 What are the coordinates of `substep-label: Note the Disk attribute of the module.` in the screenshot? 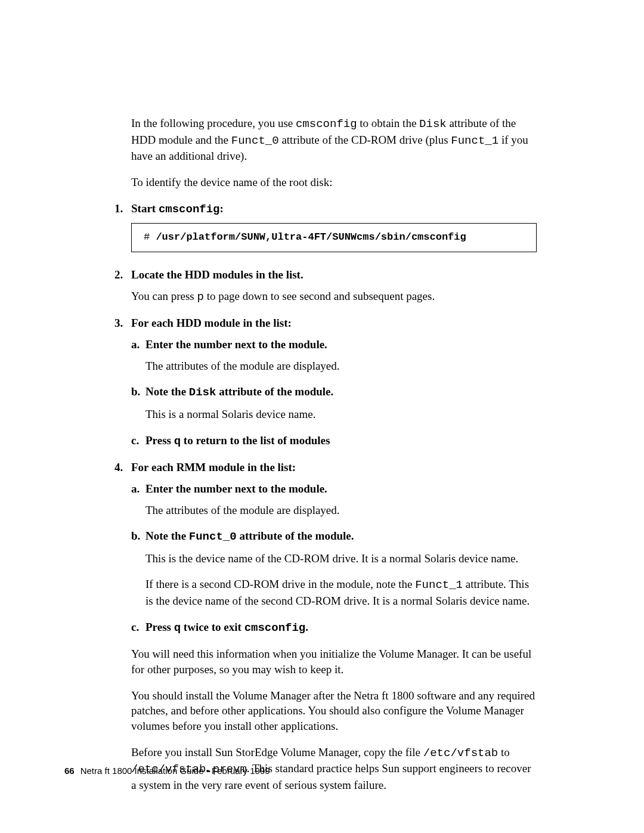 It's located at (341, 392).